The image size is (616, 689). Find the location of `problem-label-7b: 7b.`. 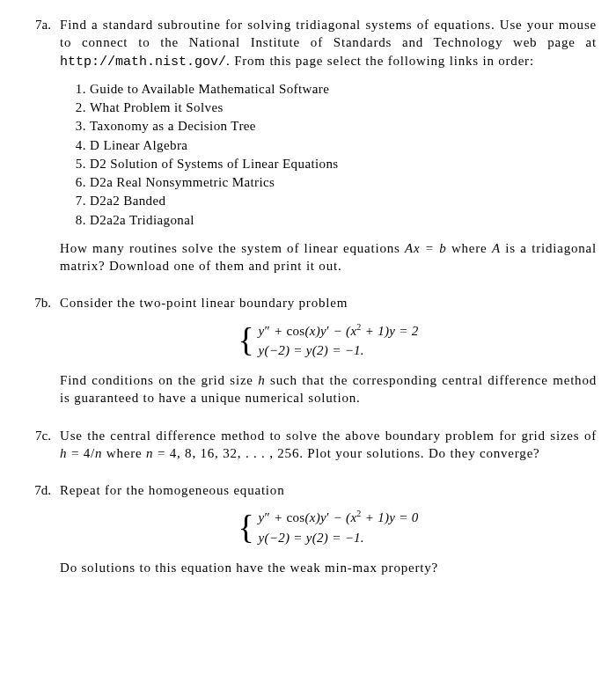

problem-label-7b: 7b. is located at coordinates (40, 355).